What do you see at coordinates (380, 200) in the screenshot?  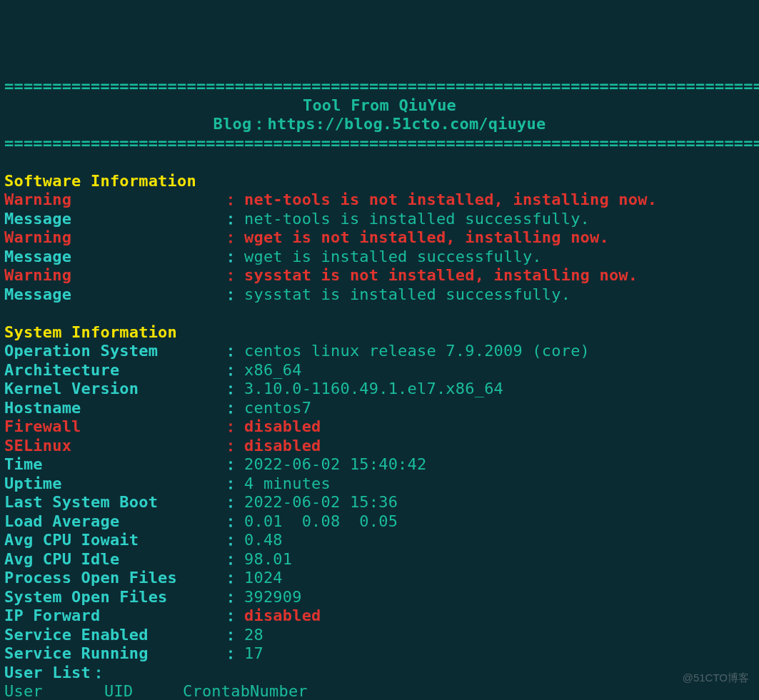 I see `software-row: Warning：net-tools is not installed, inst…` at bounding box center [380, 200].